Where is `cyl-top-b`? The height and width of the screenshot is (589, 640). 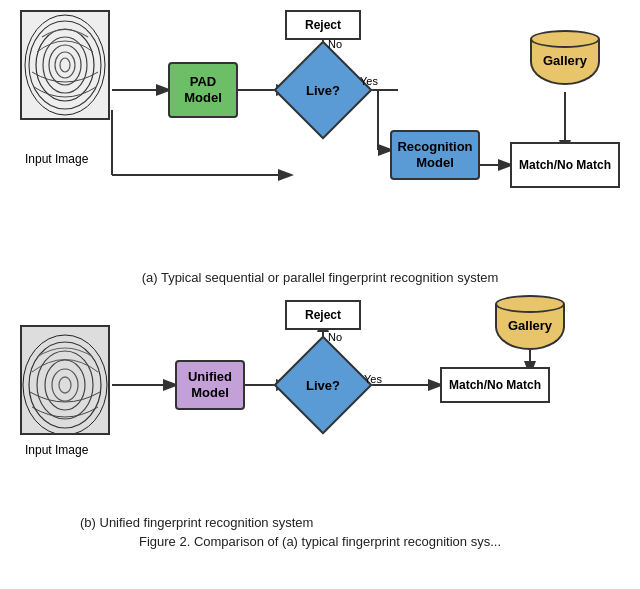 cyl-top-b is located at coordinates (530, 304).